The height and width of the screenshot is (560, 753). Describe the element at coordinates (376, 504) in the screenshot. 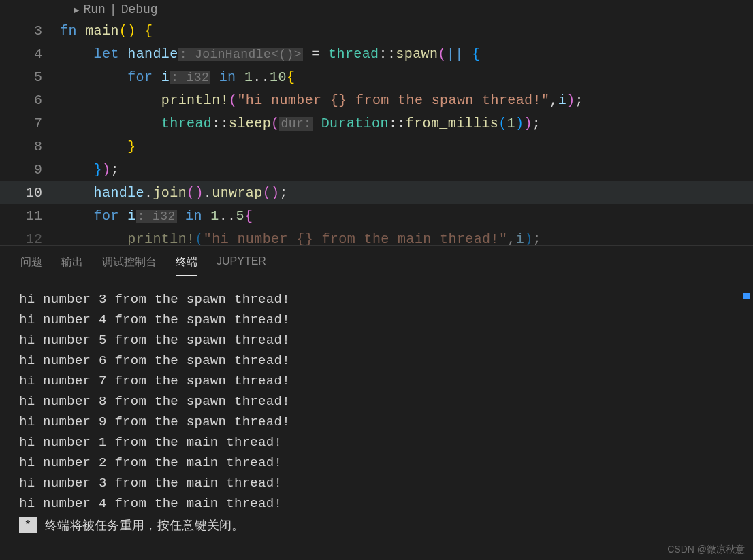

I see `terminal-line: hi number 4 from the main thread!` at that location.